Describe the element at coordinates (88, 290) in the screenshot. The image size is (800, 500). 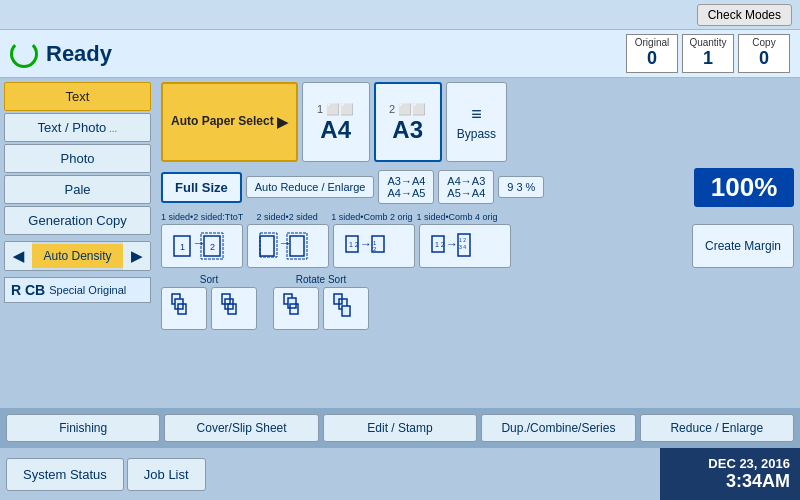
I see `special-original-label: Special Original` at that location.